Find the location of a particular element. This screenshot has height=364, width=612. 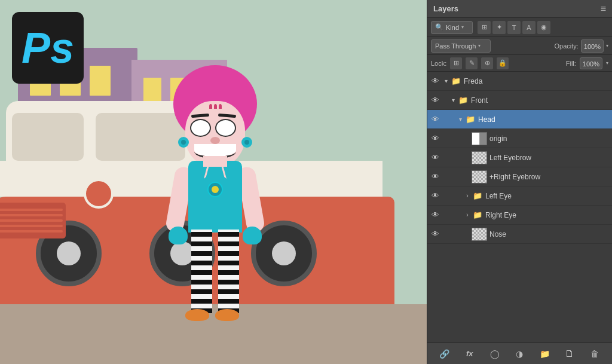

blend-mode-dropdown: Pass Through ▾ is located at coordinates (461, 46).